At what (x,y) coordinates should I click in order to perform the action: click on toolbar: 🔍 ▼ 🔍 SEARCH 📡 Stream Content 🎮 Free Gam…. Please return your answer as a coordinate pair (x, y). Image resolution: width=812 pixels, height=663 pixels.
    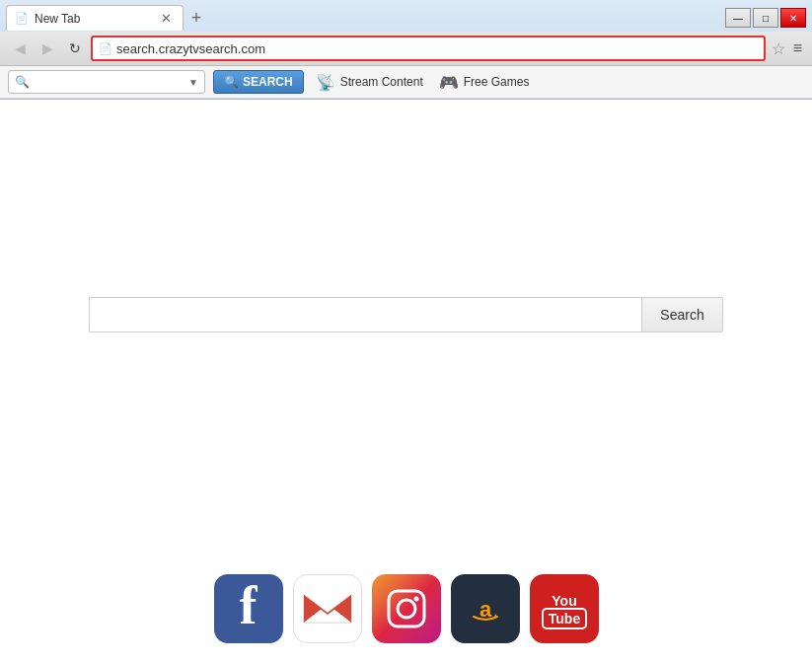
    Looking at the image, I should click on (406, 83).